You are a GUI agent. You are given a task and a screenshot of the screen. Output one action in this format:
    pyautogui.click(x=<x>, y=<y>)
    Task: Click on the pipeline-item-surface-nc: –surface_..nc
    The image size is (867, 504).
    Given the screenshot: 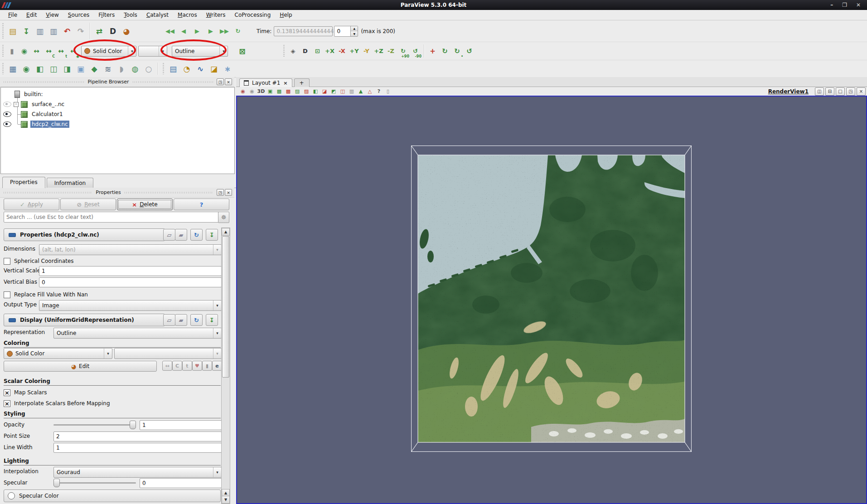 What is the action you would take?
    pyautogui.click(x=118, y=104)
    